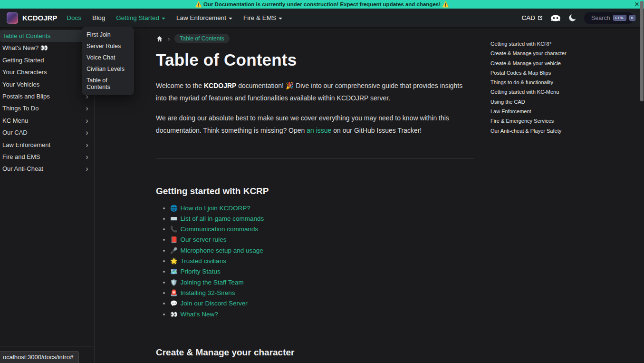 This screenshot has width=644, height=363. I want to click on list-item: ⌨️List of all in-game commands, so click(322, 219).